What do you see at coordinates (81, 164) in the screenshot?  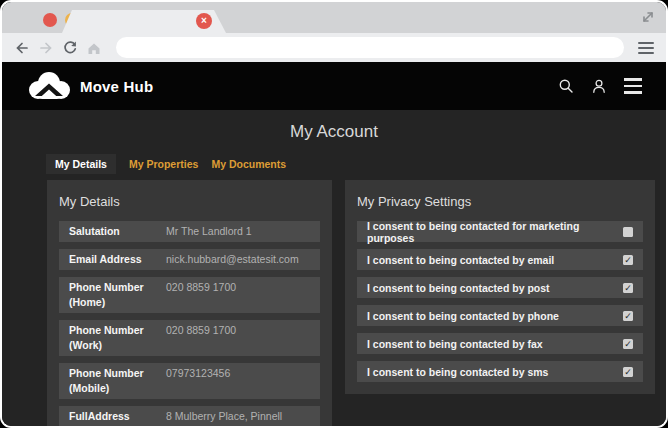 I see `tab-my-details: My Details` at bounding box center [81, 164].